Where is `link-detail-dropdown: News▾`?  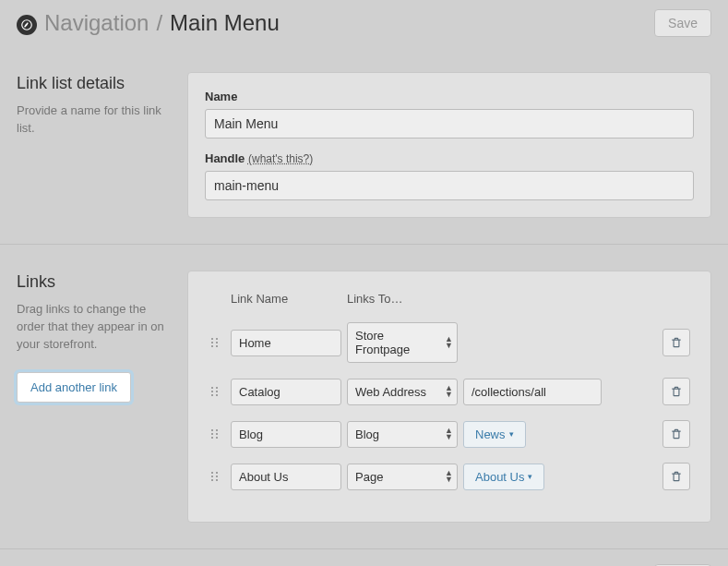
link-detail-dropdown: News▾ is located at coordinates (495, 434).